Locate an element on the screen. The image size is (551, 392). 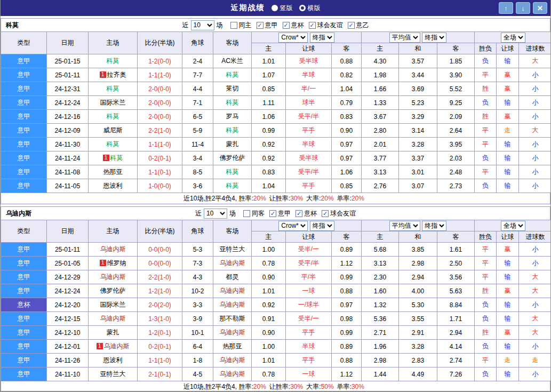
score-cell: 2-0(2-0) is located at coordinates (160, 305).